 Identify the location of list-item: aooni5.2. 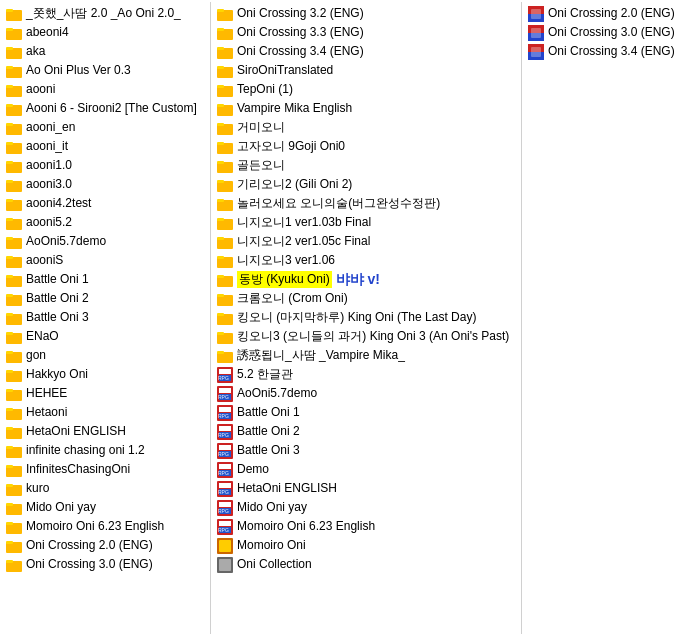
(105, 222).